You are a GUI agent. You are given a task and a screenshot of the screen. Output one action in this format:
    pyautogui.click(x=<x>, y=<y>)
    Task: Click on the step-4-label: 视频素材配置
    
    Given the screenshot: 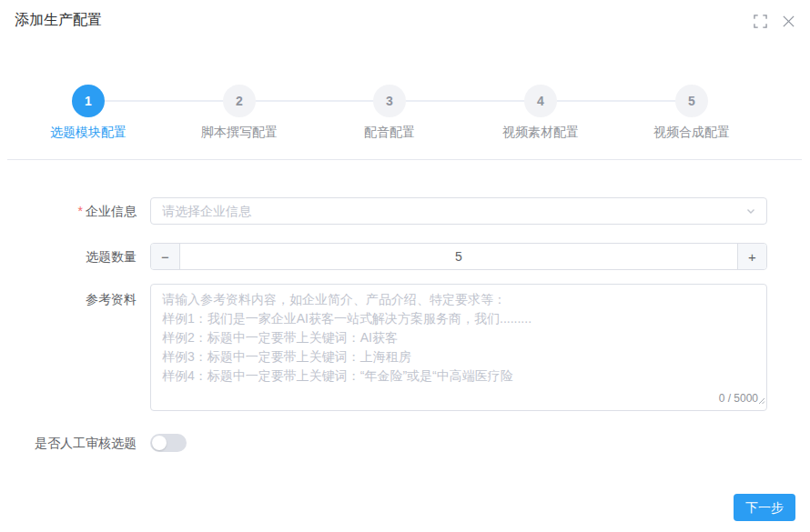 What is the action you would take?
    pyautogui.click(x=541, y=133)
    